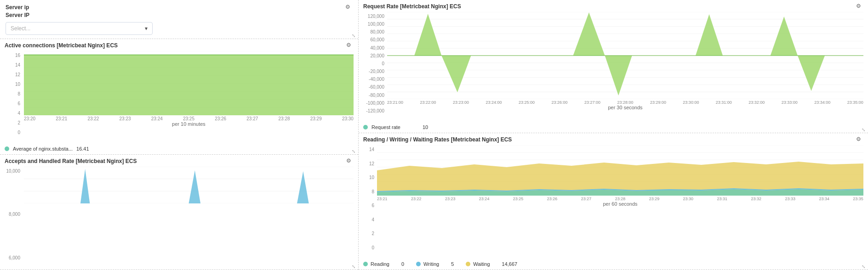 The height and width of the screenshot is (270, 868). Describe the element at coordinates (179, 45) in the screenshot. I see `active-connections-header: Active connections [Metricbeat Nginx] EC…` at that location.